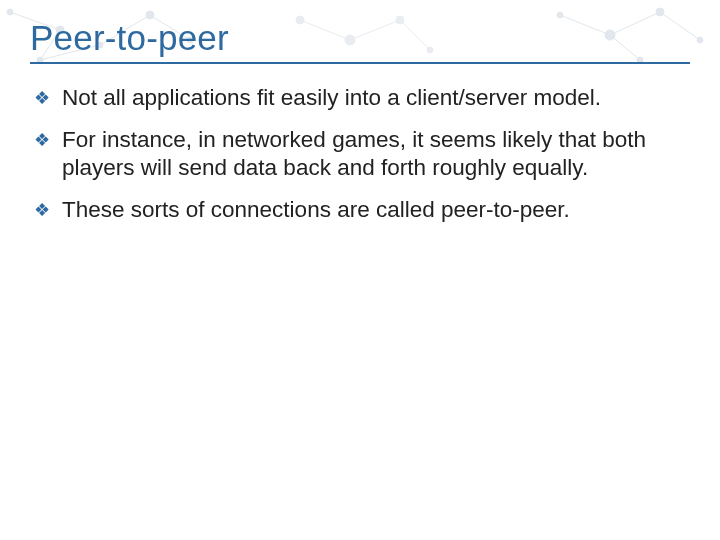 Image resolution: width=720 pixels, height=540 pixels. Describe the element at coordinates (376, 210) in the screenshot. I see `bullet-text: These sorts of connections are called pe…` at that location.